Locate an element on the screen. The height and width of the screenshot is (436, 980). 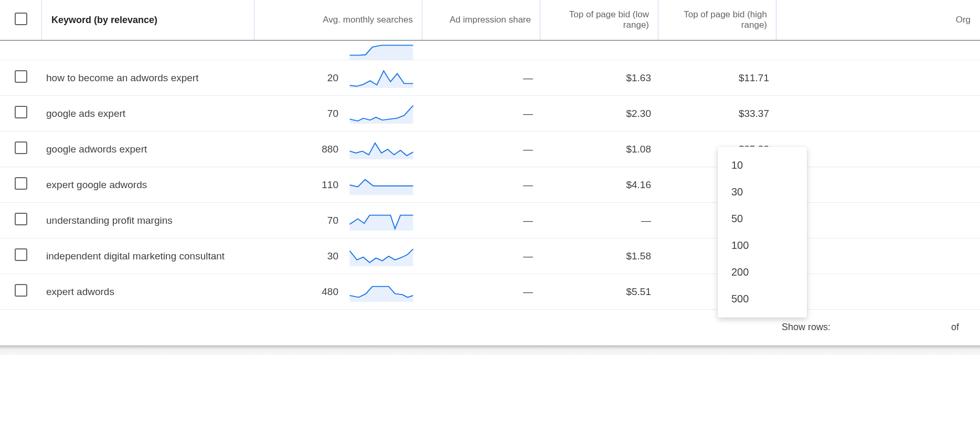
keyword-cell: independent digital marketing consultant is located at coordinates (148, 256).